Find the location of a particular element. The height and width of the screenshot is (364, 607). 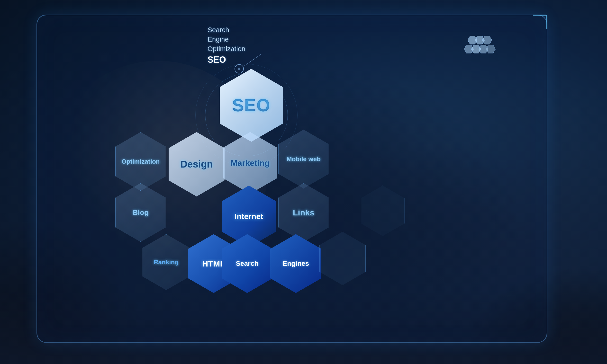

annotation-line-1: Search is located at coordinates (227, 30).